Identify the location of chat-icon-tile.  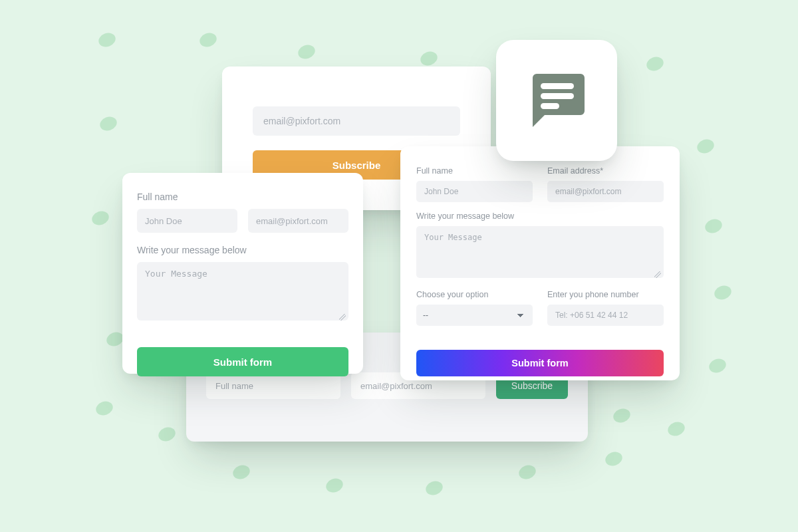
(557, 100).